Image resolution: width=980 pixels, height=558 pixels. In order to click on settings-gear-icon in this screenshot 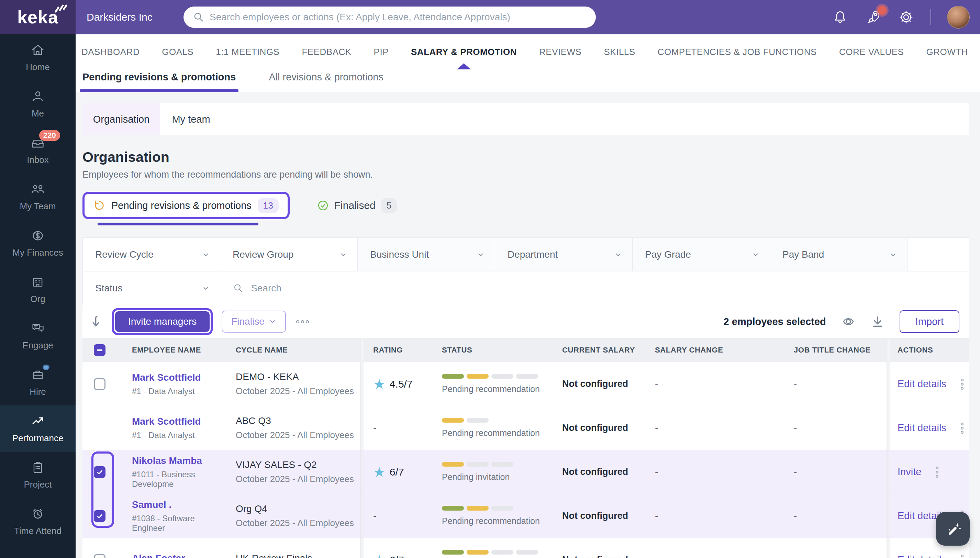, I will do `click(906, 17)`.